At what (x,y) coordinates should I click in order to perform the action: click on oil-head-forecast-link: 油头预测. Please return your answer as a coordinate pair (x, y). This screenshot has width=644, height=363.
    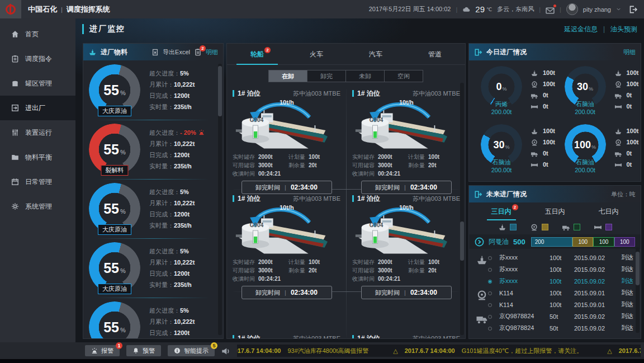
    Looking at the image, I should click on (624, 29).